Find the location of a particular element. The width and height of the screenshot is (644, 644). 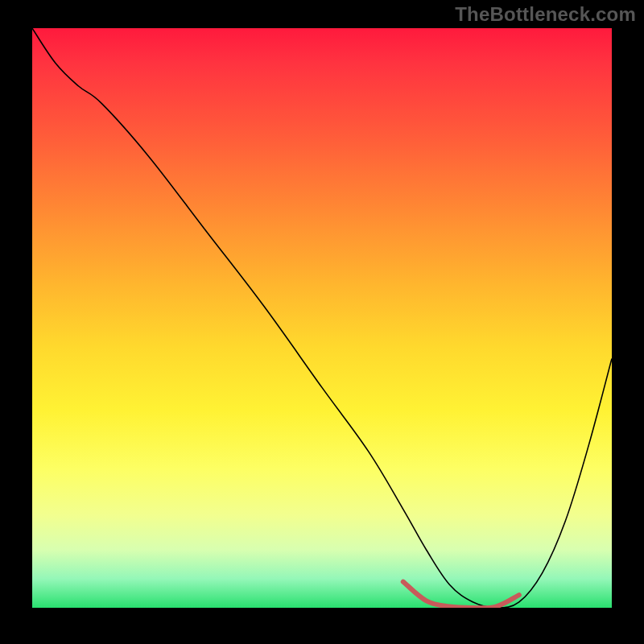

watermark-text: TheBottleneck.com is located at coordinates (546, 14).